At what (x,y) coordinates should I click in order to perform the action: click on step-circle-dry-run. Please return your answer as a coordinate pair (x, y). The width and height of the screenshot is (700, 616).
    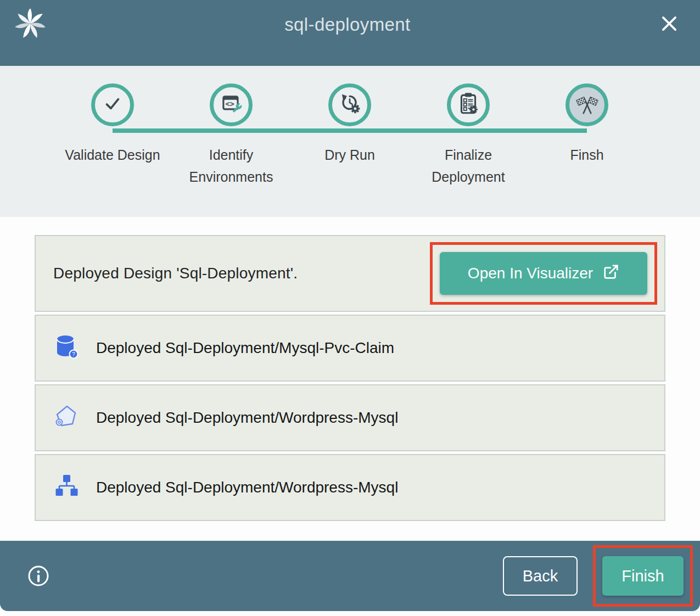
    Looking at the image, I should click on (350, 105).